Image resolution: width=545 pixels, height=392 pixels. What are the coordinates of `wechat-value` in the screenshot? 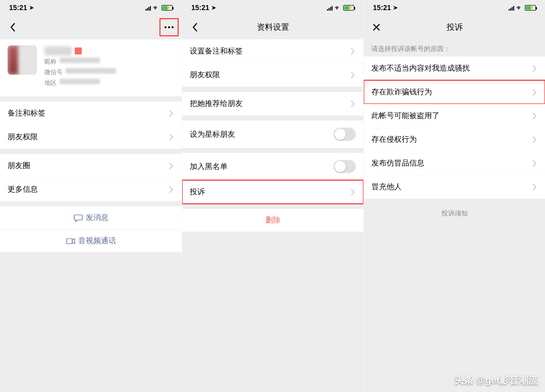 It's located at (91, 71).